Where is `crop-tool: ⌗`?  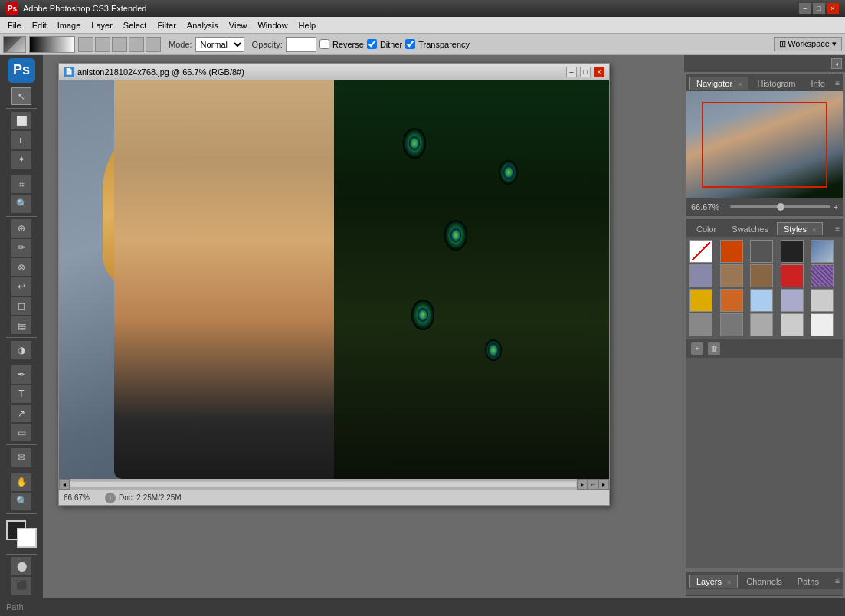 crop-tool: ⌗ is located at coordinates (21, 184).